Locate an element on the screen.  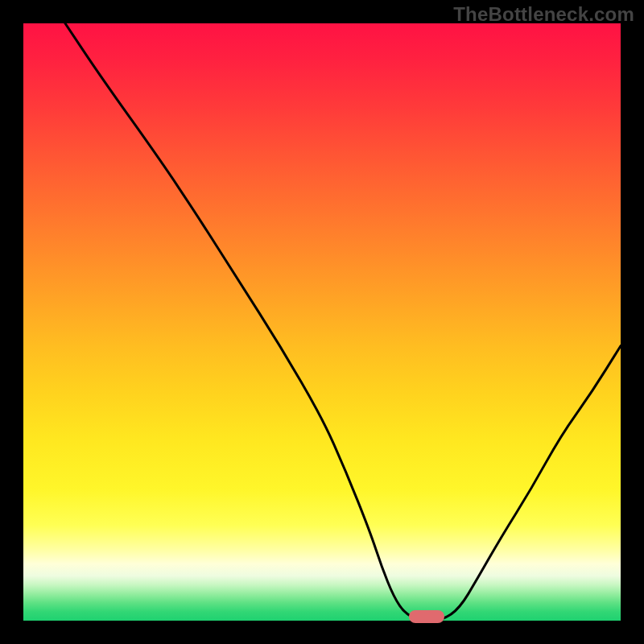
optimal-marker is located at coordinates (427, 617).